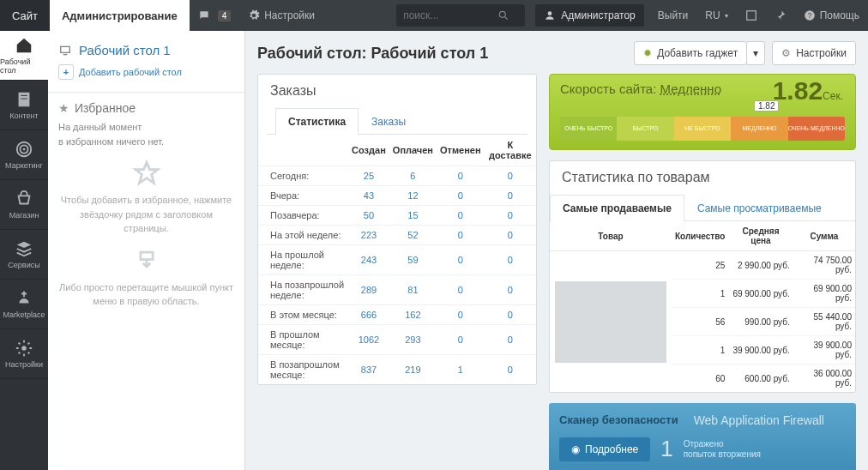 Image resolution: width=868 pixels, height=470 pixels. What do you see at coordinates (702, 307) in the screenshot?
I see `product-table: ТоварКоличествоСредняя ценаСумма 252 990…` at bounding box center [702, 307].